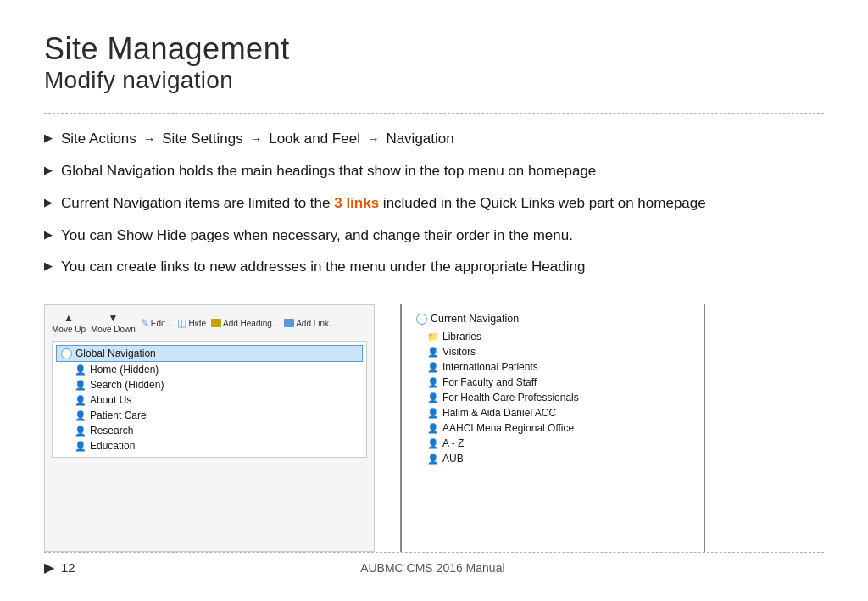 The height and width of the screenshot is (601, 868). Describe the element at coordinates (453, 443) in the screenshot. I see `az-label: A - Z` at that location.